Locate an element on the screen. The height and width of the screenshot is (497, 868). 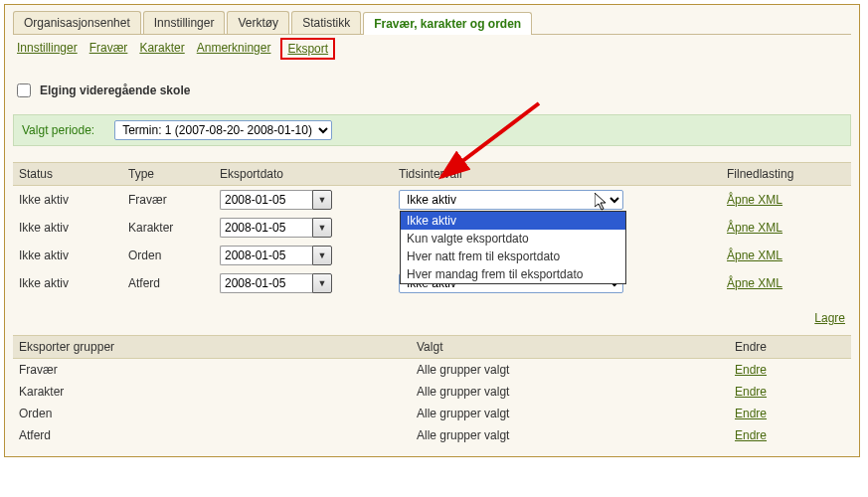
subnav-export: Eksport is located at coordinates (308, 49).